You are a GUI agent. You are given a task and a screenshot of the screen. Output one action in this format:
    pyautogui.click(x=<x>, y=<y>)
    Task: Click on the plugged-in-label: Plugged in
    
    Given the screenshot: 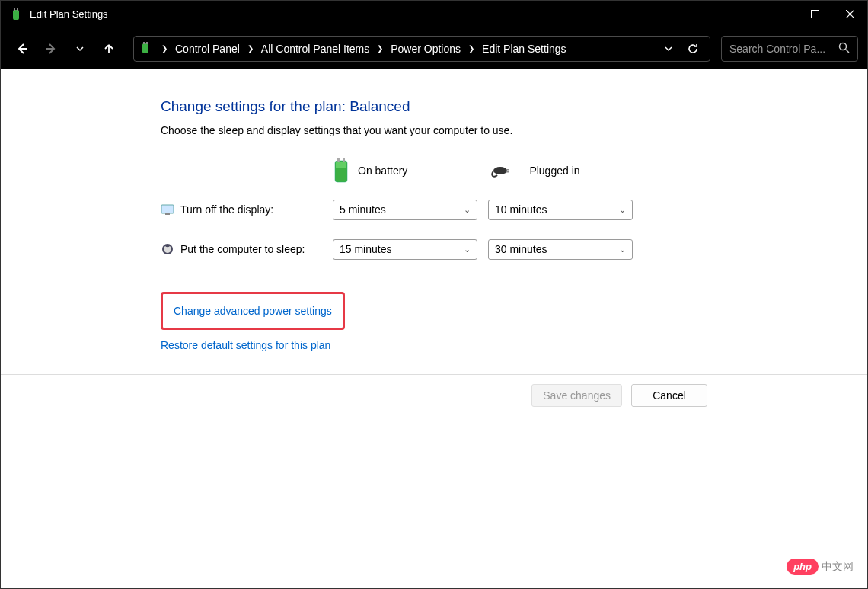 What is the action you would take?
    pyautogui.click(x=554, y=171)
    